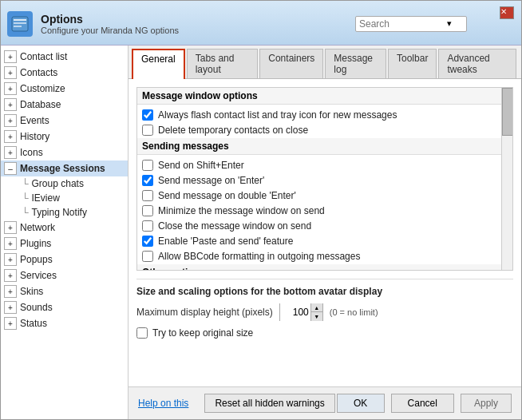 The image size is (522, 420). I want to click on sidebar-item-events: + Events, so click(64, 121).